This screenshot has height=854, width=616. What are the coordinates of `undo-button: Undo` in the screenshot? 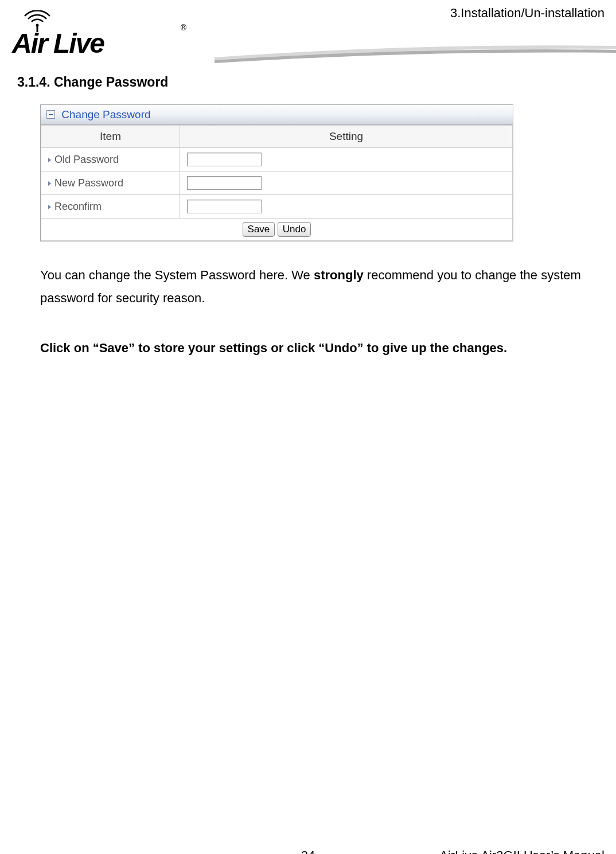 It's located at (295, 229).